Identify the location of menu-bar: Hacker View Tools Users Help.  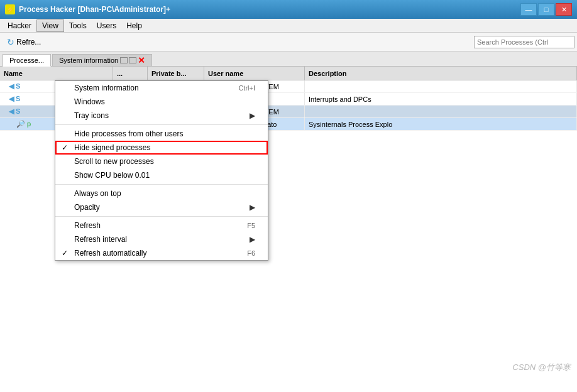
(288, 26).